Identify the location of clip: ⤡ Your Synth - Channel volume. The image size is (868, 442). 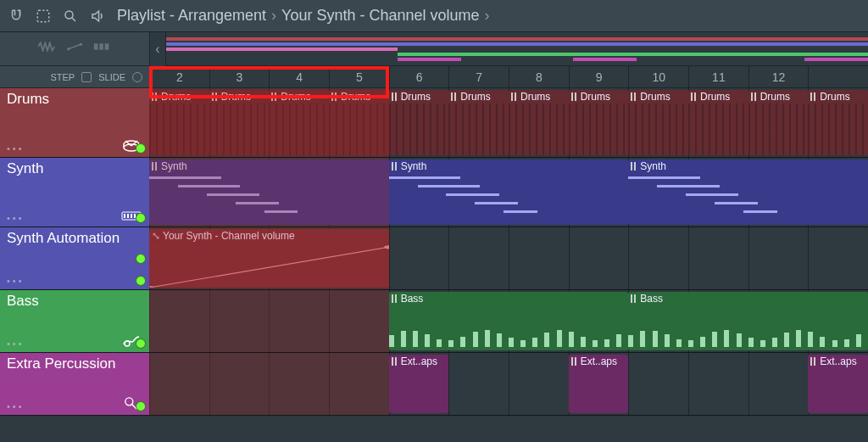
(270, 258).